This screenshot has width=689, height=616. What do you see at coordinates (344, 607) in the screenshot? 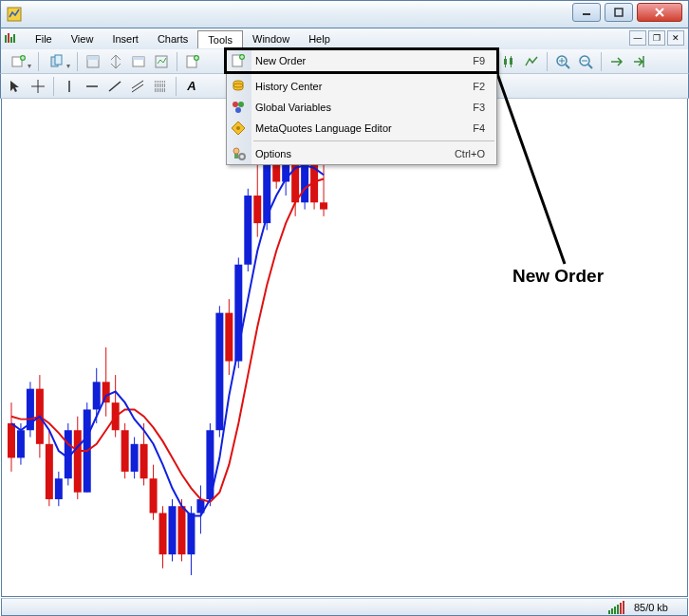
I see `status-bar: 85/0 kb` at bounding box center [344, 607].